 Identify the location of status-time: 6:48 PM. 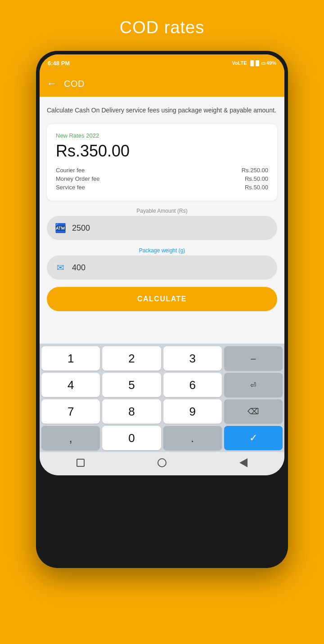
(58, 63).